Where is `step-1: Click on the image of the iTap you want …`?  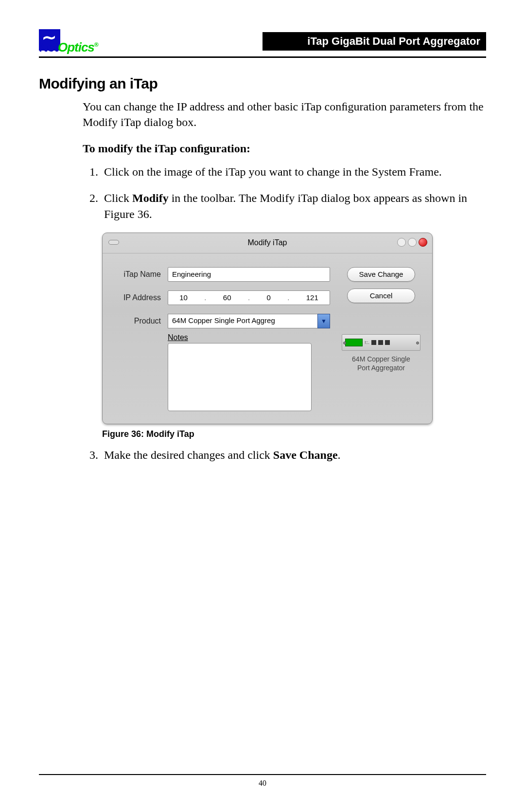
step-1: Click on the image of the iTap you want … is located at coordinates (294, 172).